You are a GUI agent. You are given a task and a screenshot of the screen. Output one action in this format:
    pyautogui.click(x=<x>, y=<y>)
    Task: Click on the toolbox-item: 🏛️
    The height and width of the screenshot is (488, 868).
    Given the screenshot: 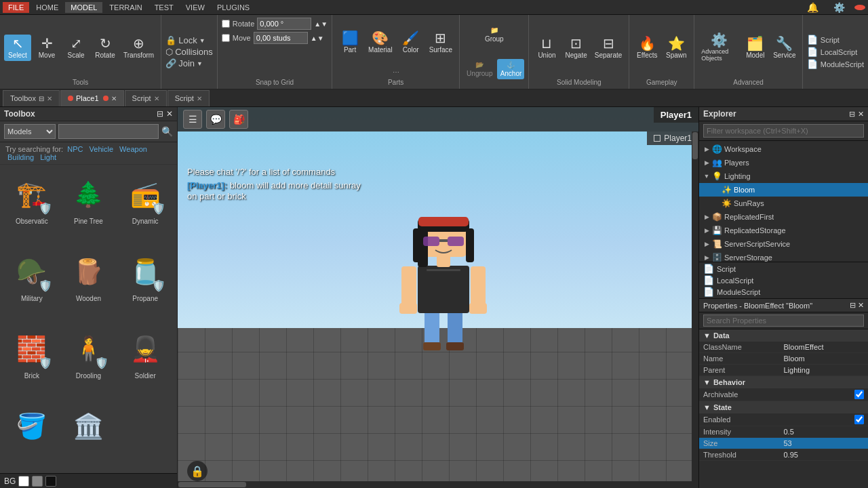 What is the action you would take?
    pyautogui.click(x=89, y=435)
    